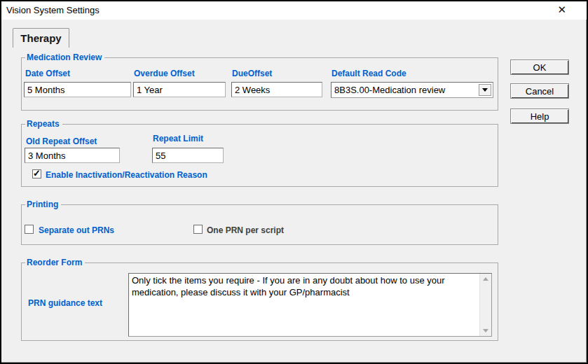 Image resolution: width=588 pixels, height=364 pixels. I want to click on separate-prns-label: Separate out PRNs, so click(76, 230).